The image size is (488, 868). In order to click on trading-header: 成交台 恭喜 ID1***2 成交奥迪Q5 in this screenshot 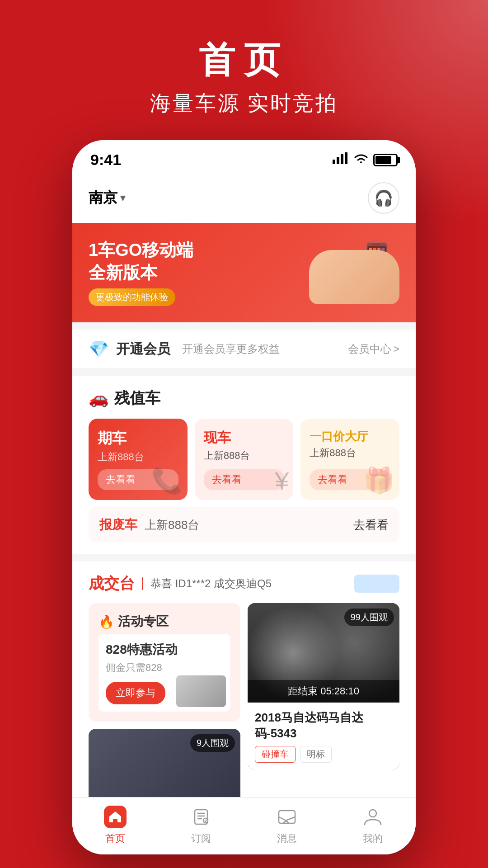, I will do `click(244, 584)`.